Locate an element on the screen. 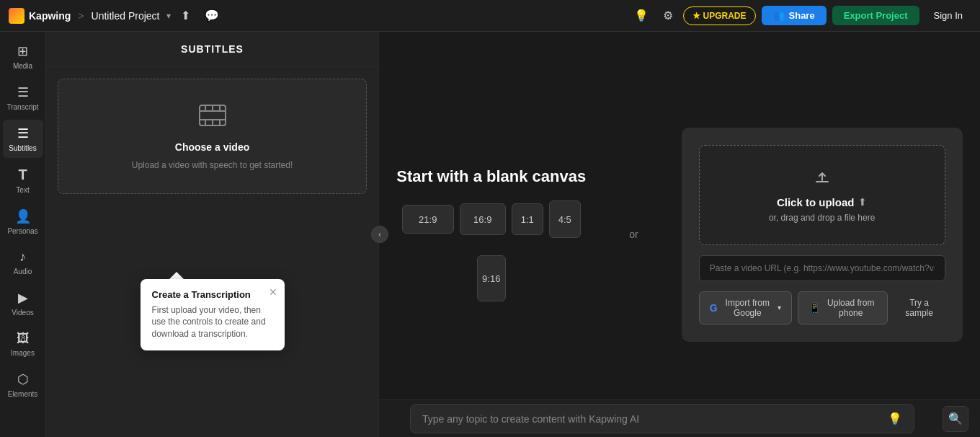 The width and height of the screenshot is (980, 437). aspect-ratios-row: 21:9 16:9 1:1 4:5 is located at coordinates (491, 219).